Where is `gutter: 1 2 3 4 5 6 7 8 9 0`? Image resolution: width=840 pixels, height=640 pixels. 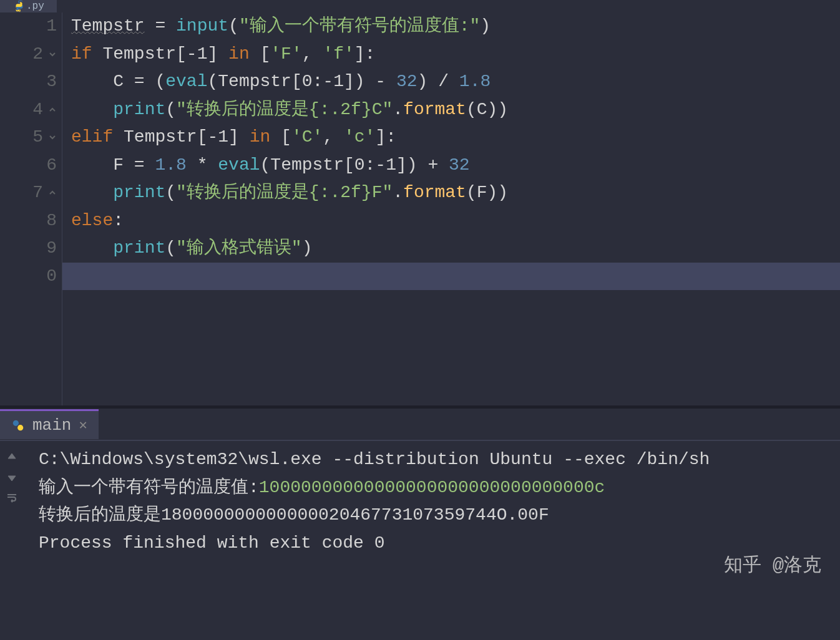 gutter: 1 2 3 4 5 6 7 8 9 0 is located at coordinates (31, 209).